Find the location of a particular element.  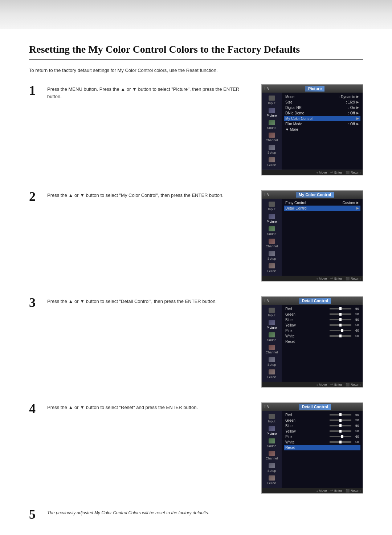

tv-screen-4: T V Detail Control Input Picture is located at coordinates (312, 448).